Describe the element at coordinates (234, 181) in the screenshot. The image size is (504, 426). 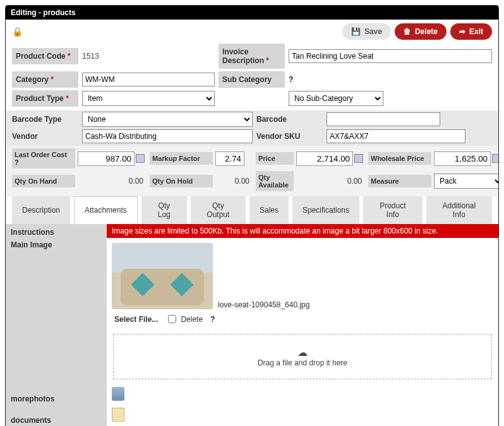
I see `qty-on-hold-value: 0.00` at that location.